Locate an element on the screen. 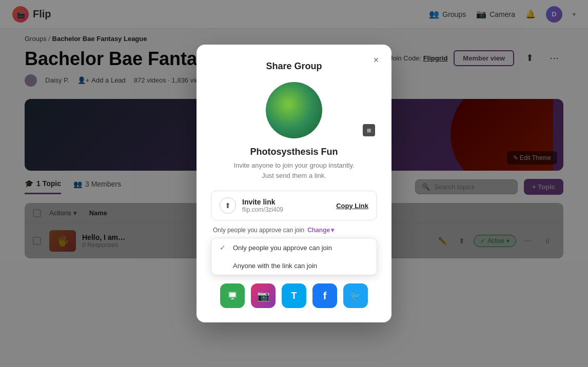 Image resolution: width=588 pixels, height=367 pixels. subtitle-line2: Just send them a link. is located at coordinates (294, 175).